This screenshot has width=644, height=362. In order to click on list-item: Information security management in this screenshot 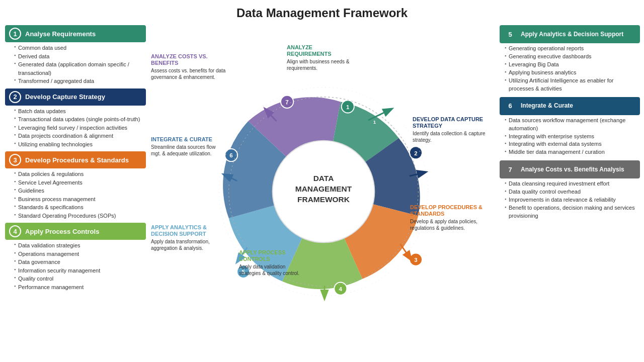, I will do `click(80, 270)`.